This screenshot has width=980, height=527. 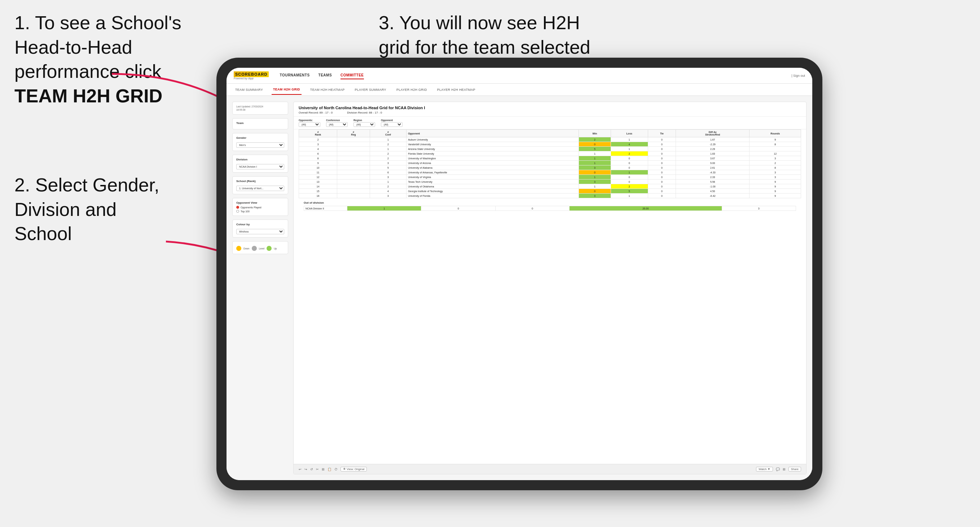 I want to click on refresh-icon: ↺, so click(x=312, y=469).